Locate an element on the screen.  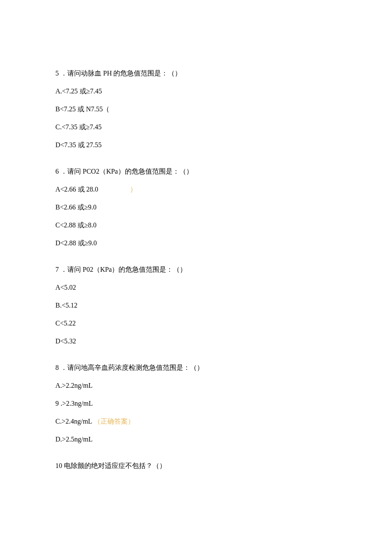
q6-a-text: <2.66 或 28.0 is located at coordinates (79, 189).